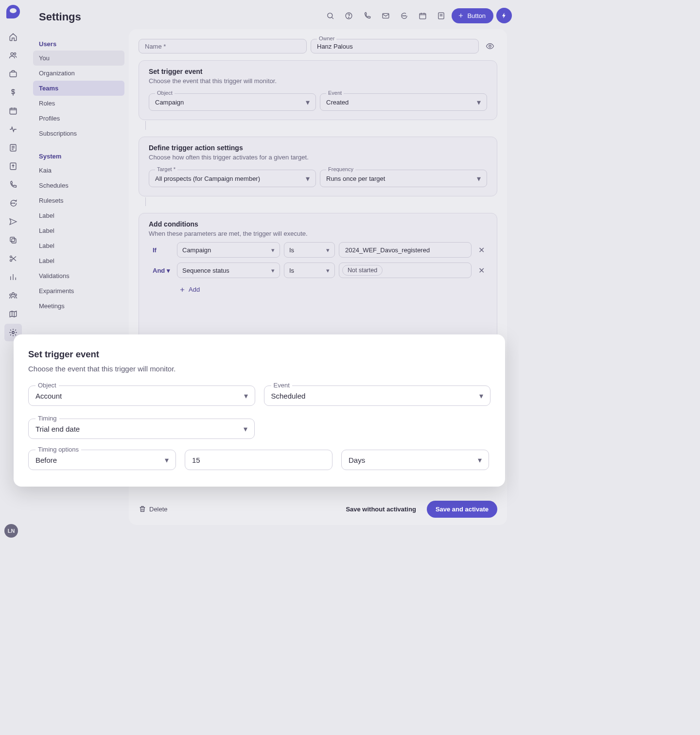 This screenshot has width=700, height=735. What do you see at coordinates (13, 111) in the screenshot?
I see `calendar-icon` at bounding box center [13, 111].